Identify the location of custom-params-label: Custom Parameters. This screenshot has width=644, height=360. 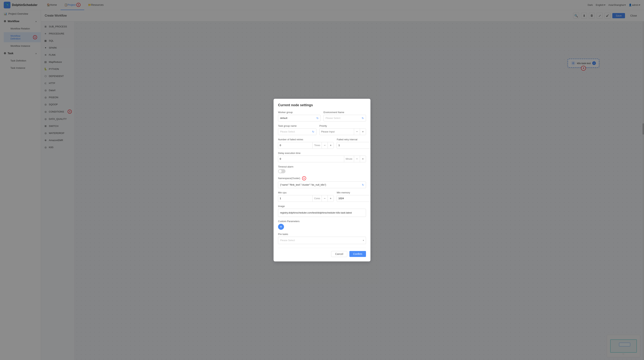
(322, 222).